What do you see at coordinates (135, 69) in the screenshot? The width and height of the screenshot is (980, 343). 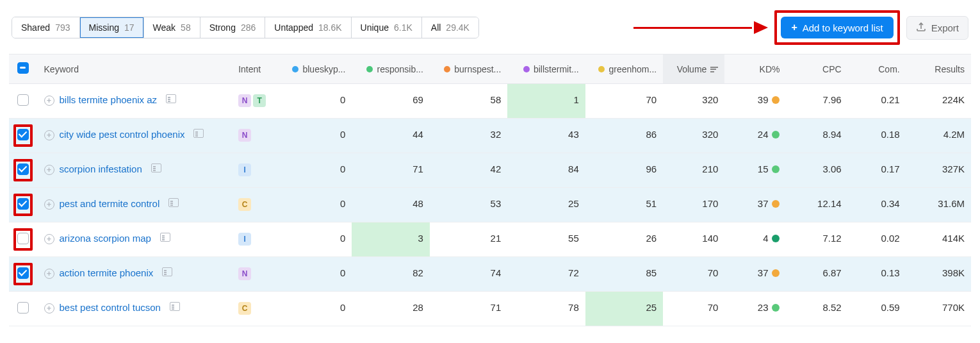 I see `header-keyword: Keyword` at bounding box center [135, 69].